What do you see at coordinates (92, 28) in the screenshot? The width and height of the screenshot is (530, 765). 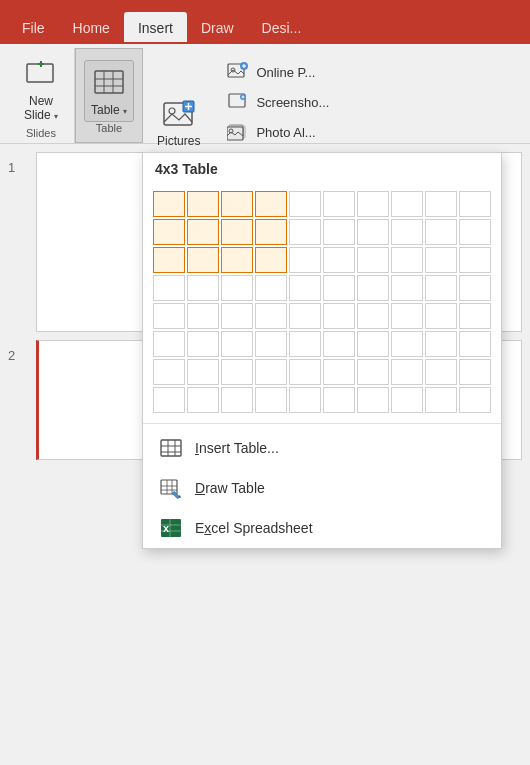 I see `tab-home: Home` at bounding box center [92, 28].